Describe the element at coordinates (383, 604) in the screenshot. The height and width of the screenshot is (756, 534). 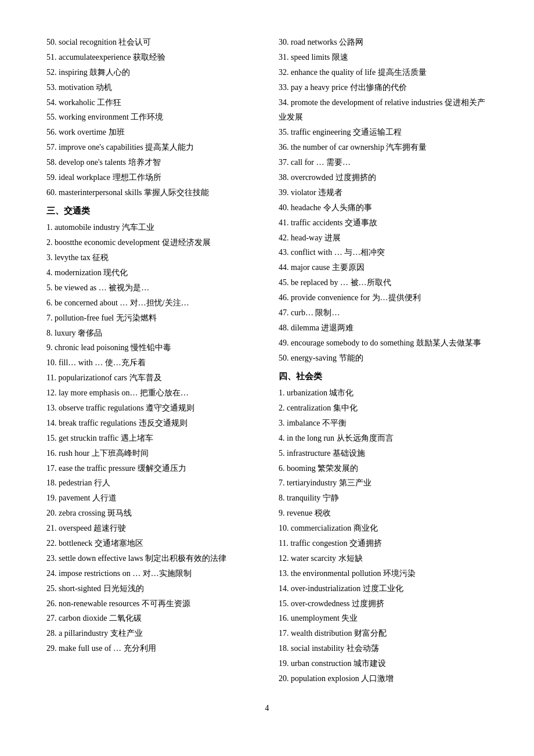
I see `list-item: 15. over-crowdedness 过度拥挤` at that location.